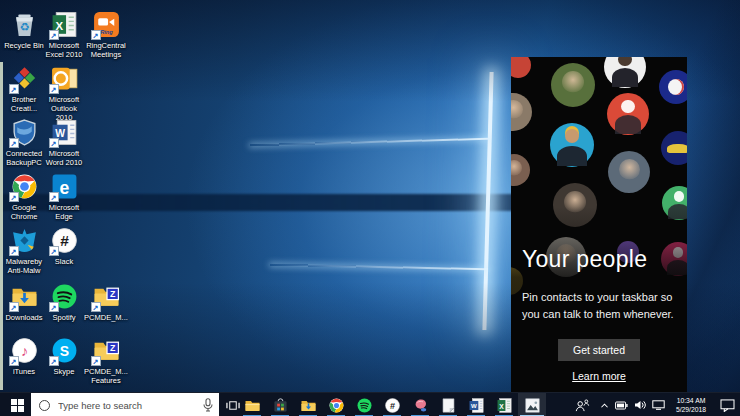 This screenshot has height=416, width=740. Describe the element at coordinates (106, 302) in the screenshot. I see `desktop-icon-pcmde-m: Z↗PCMDE_M...` at that location.